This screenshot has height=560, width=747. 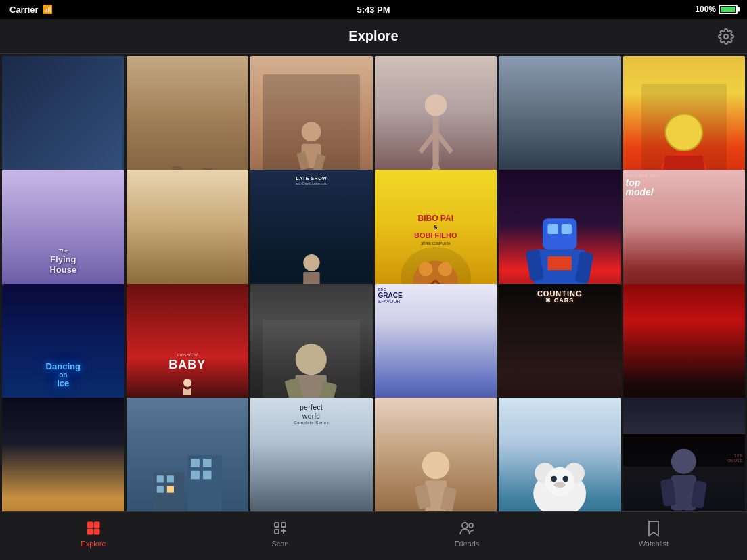 I want to click on scan-tab-label: Scan, so click(x=280, y=544).